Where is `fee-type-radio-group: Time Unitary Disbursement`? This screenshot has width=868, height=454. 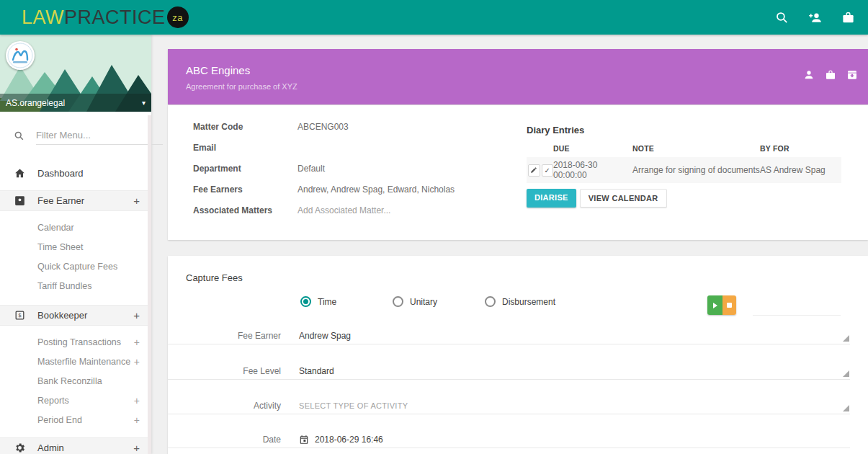
fee-type-radio-group: Time Unitary Disbursement is located at coordinates (439, 301).